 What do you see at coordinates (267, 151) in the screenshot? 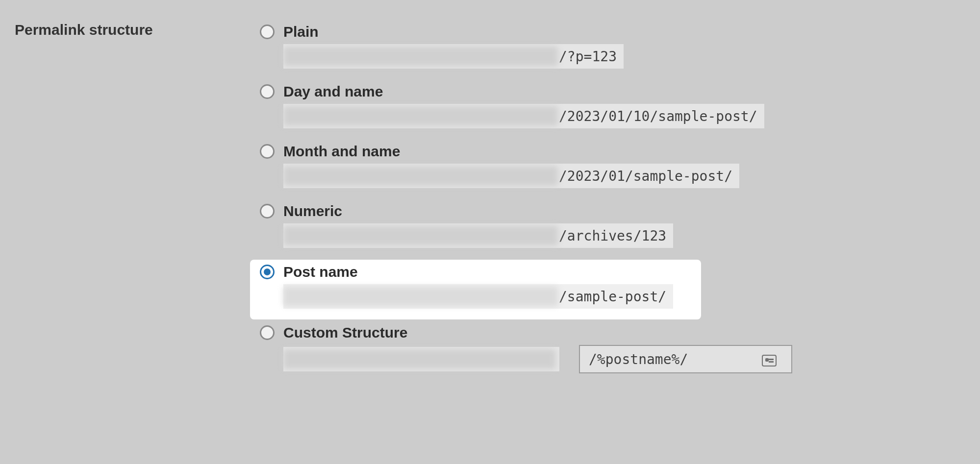
I see `radio-month-and-name` at bounding box center [267, 151].